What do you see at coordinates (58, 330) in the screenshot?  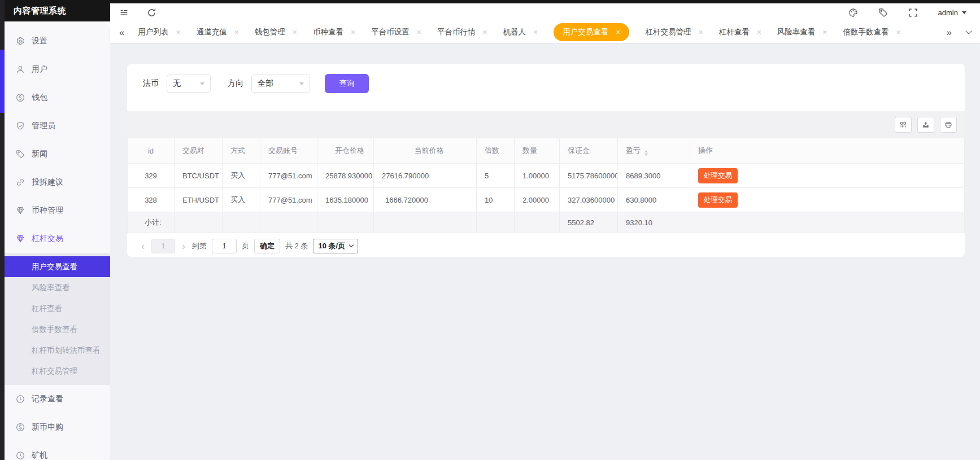 I see `sidebar-subitem-multiple-fee-view: 倍数手数查看` at bounding box center [58, 330].